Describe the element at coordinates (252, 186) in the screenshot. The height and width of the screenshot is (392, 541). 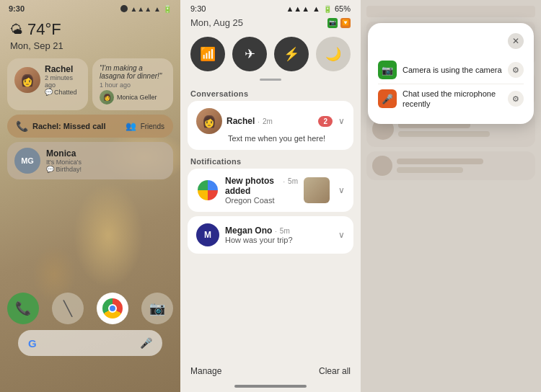
I see `photos-notif-name: New photos added` at that location.